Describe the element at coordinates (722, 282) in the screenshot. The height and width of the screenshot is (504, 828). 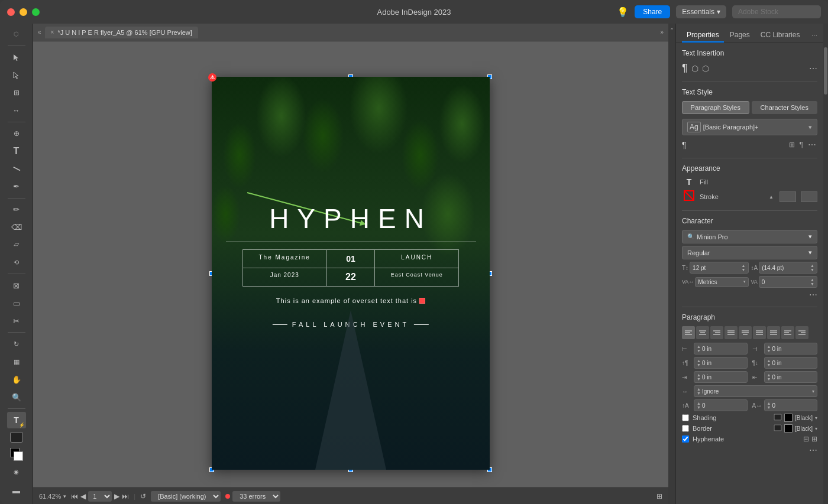
I see `tracking-select: Metrics ▾` at that location.